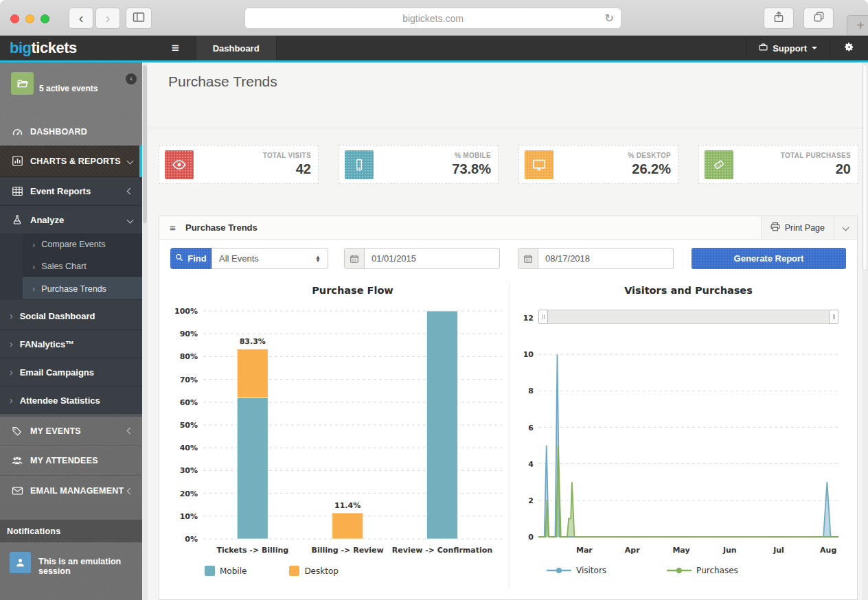 The image size is (868, 600). What do you see at coordinates (71, 400) in the screenshot?
I see `sidebar-item-attendee-statistics: › Attendee Statistics` at bounding box center [71, 400].